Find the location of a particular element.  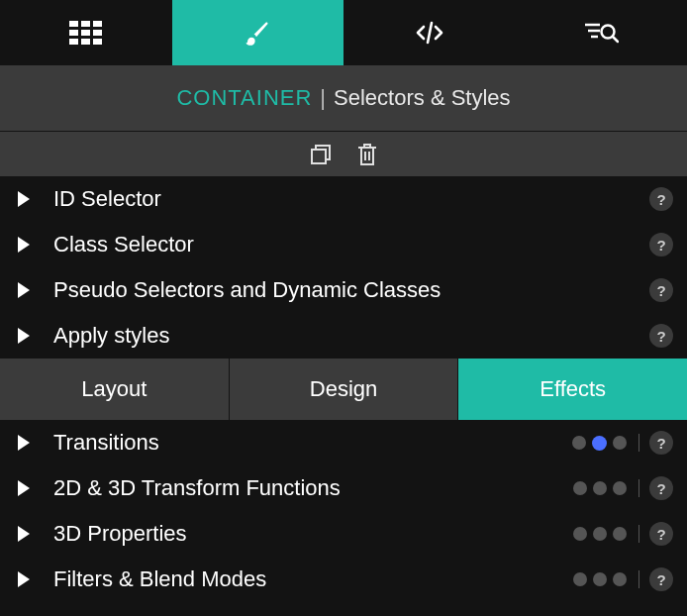

section-3d-properties: 3D Properties ? is located at coordinates (344, 534).